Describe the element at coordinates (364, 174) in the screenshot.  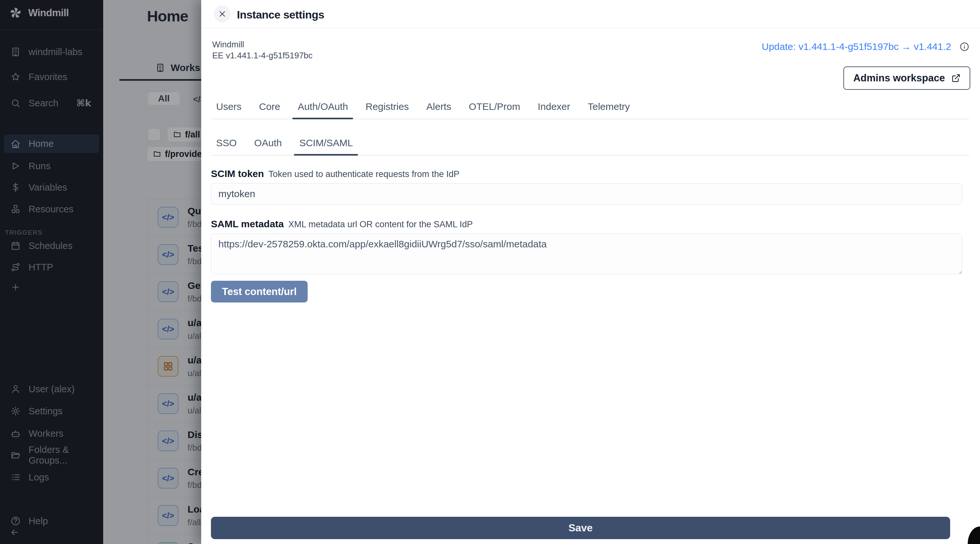
I see `scim-token-description: Token used to authenticate requests from…` at that location.